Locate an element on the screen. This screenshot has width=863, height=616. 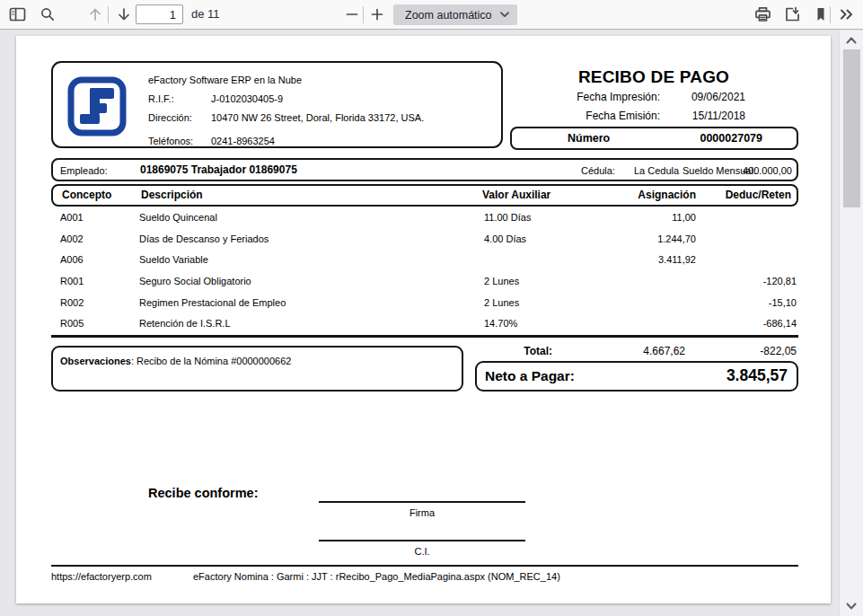
double-chevron-right-icon is located at coordinates (847, 14).